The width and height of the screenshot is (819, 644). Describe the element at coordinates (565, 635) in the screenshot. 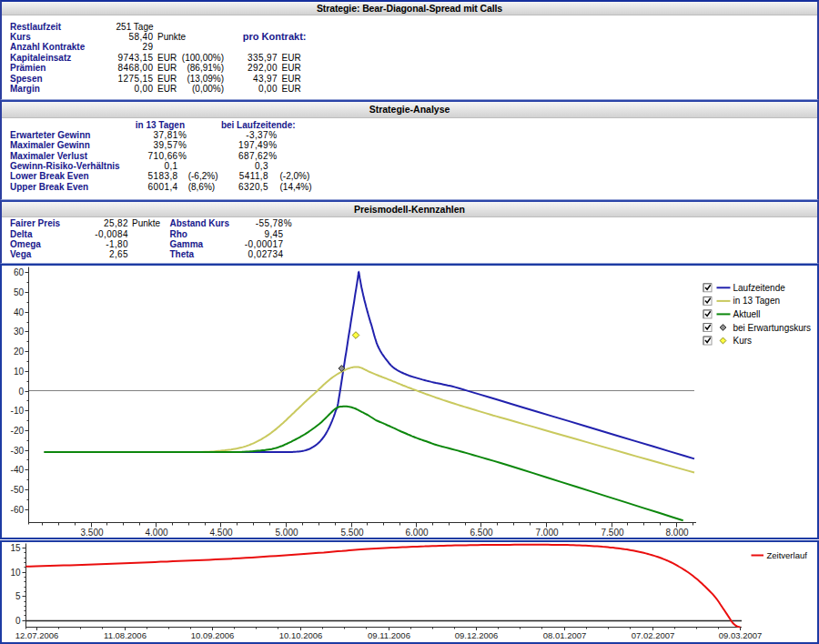

I see `svg-text: 08.01.2007` at that location.